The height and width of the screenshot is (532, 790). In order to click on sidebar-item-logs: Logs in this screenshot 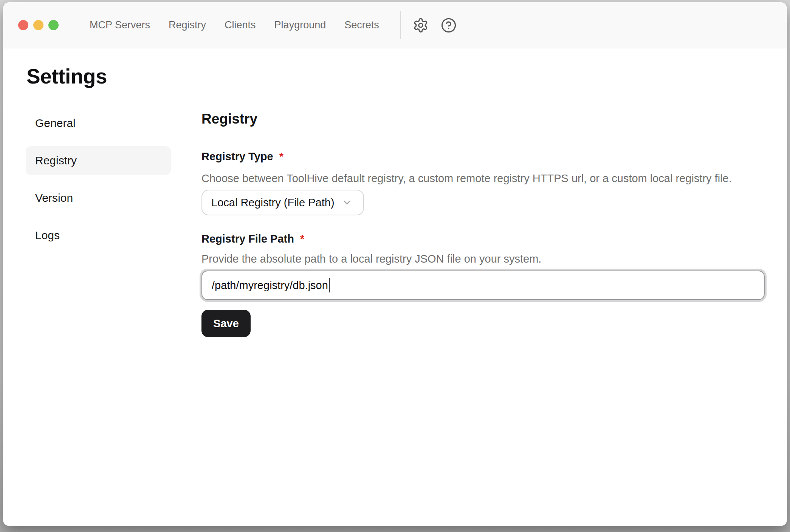, I will do `click(98, 235)`.